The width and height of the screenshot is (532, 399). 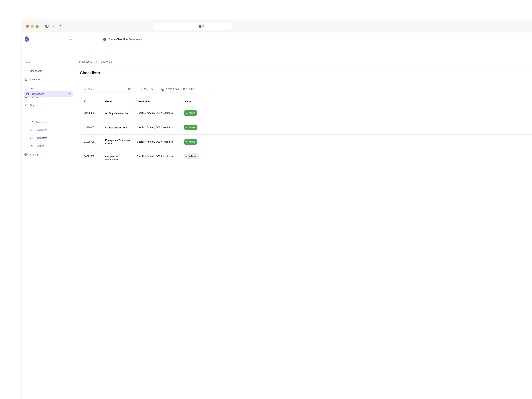 What do you see at coordinates (27, 94) in the screenshot?
I see `notepad-icon` at bounding box center [27, 94].